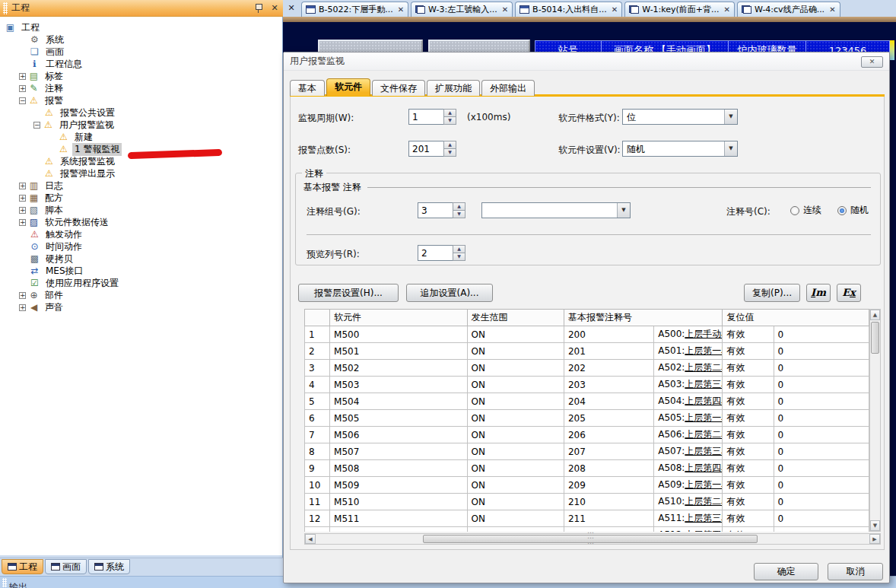 The image size is (896, 588). Describe the element at coordinates (54, 100) in the screenshot. I see `tree-item-label: 报警` at that location.